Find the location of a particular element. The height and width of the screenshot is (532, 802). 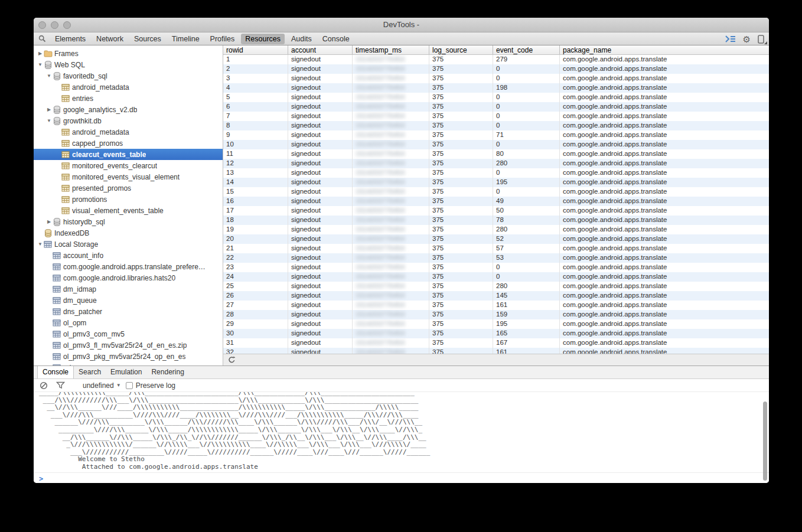

sidebar-item-clearcut-events-table: clearcut_events_table is located at coordinates (128, 155).